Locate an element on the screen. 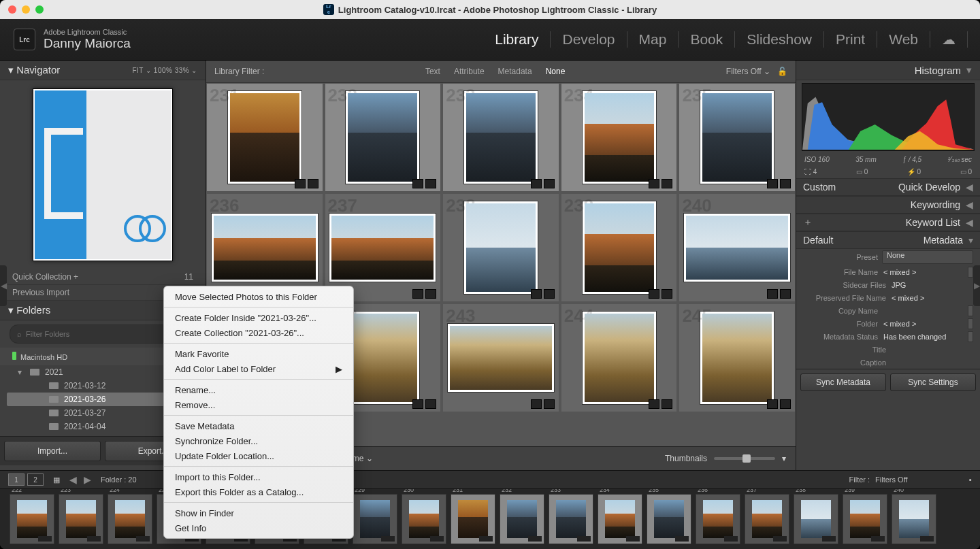 The height and width of the screenshot is (549, 980). module-tab-map: Map is located at coordinates (653, 39).